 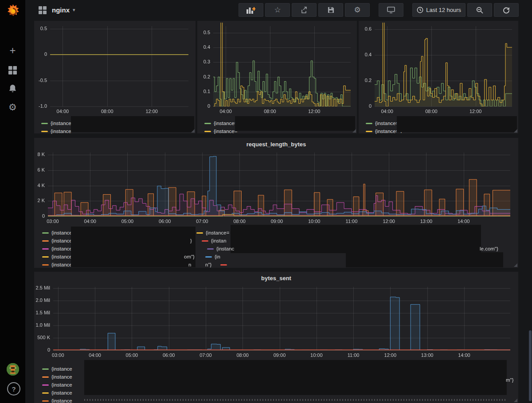 I want to click on user-avatar, so click(x=13, y=369).